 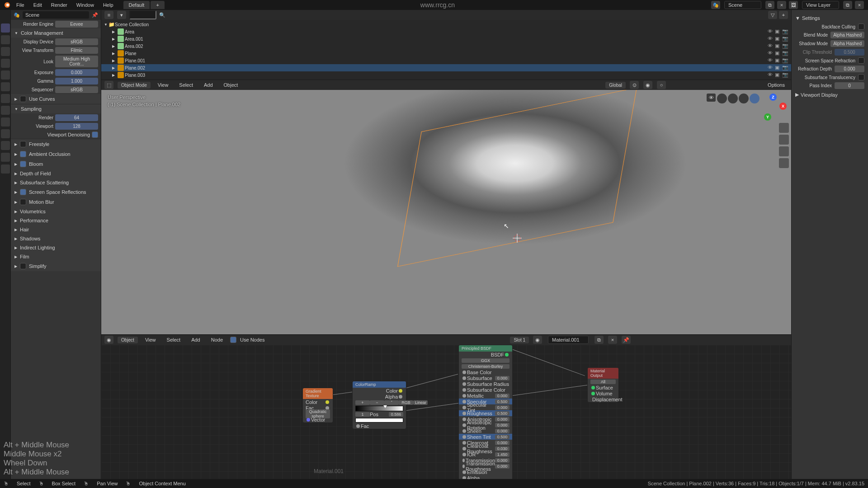 I want to click on snap-icon: ◉, so click(x=648, y=85).